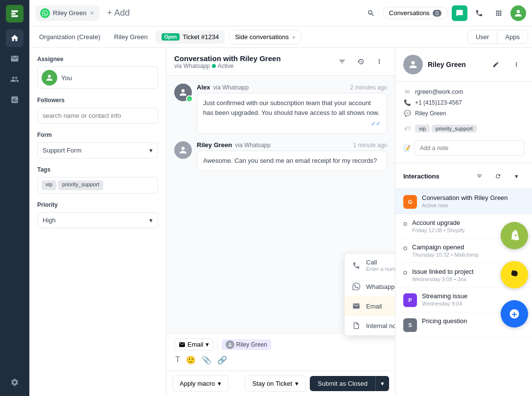  Describe the element at coordinates (297, 383) in the screenshot. I see `stay-chevron-icon: ▾` at that location.